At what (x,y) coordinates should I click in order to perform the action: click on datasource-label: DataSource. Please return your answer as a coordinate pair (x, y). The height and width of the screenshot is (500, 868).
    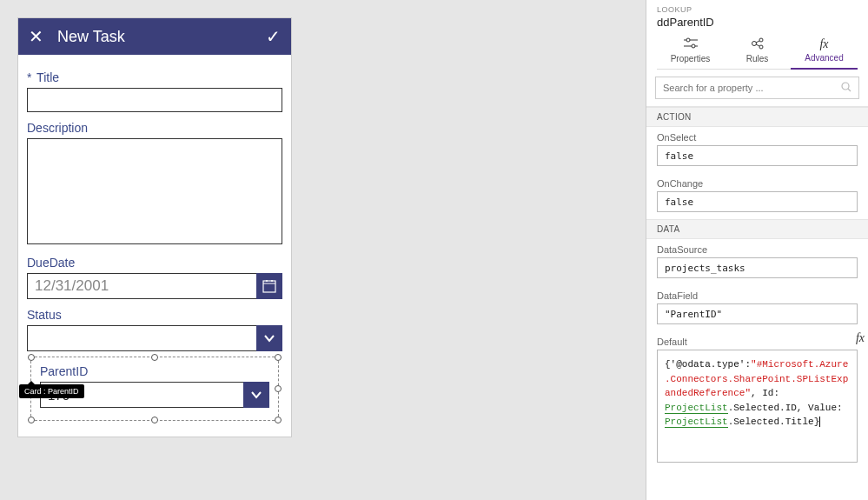
    Looking at the image, I should click on (758, 250).